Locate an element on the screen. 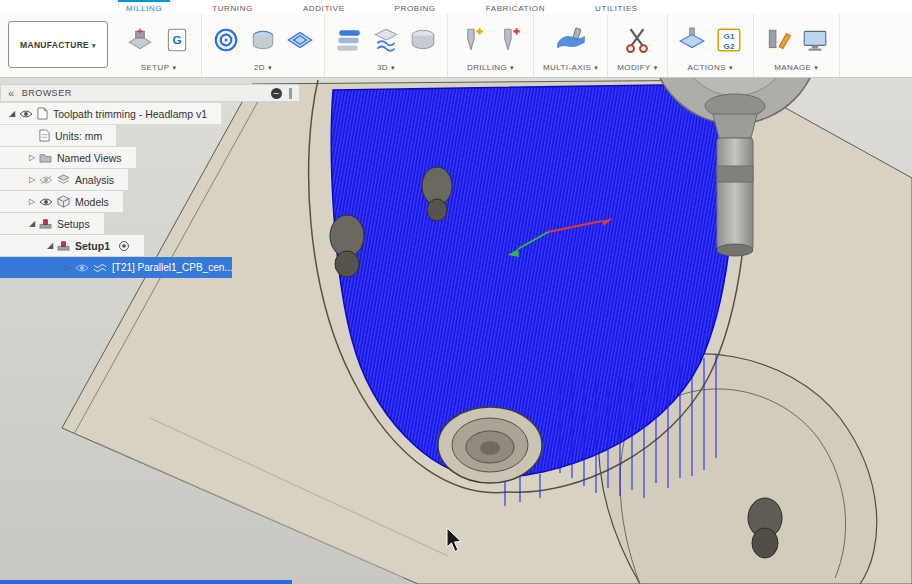  browser-tree: Toolpath trimming - Headlamp v1 Units: m… is located at coordinates (150, 190).